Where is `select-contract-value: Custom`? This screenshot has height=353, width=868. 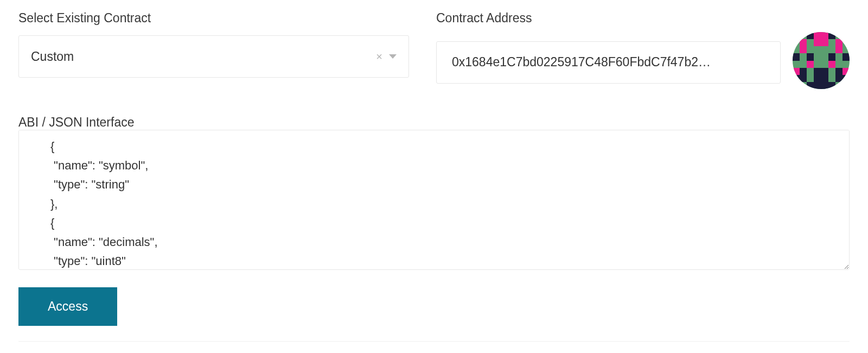 select-contract-value: Custom is located at coordinates (203, 56).